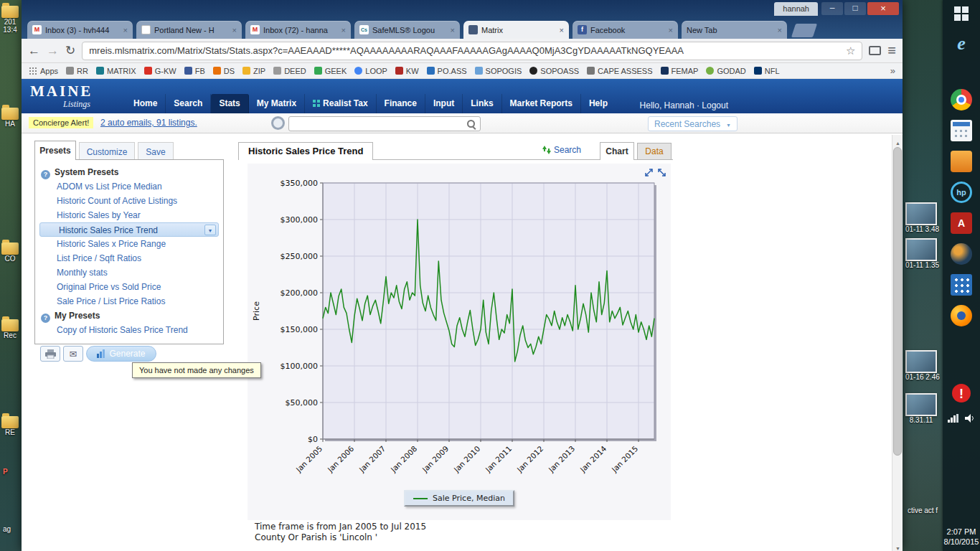  Describe the element at coordinates (961, 393) in the screenshot. I see `alert-icon: !` at that location.